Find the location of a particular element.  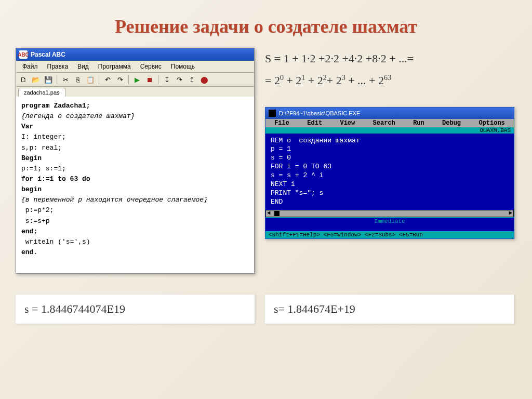

menu-program: Программа is located at coordinates (114, 66).